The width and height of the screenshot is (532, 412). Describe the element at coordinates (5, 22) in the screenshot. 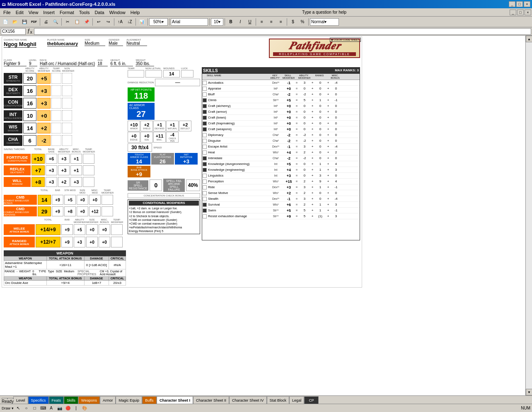

I see `new-button: 📄` at that location.